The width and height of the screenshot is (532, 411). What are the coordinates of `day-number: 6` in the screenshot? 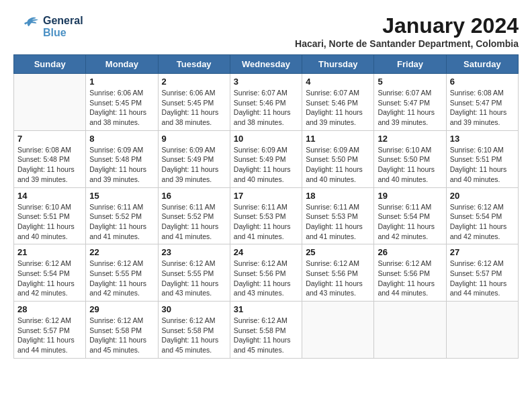 It's located at (482, 82).